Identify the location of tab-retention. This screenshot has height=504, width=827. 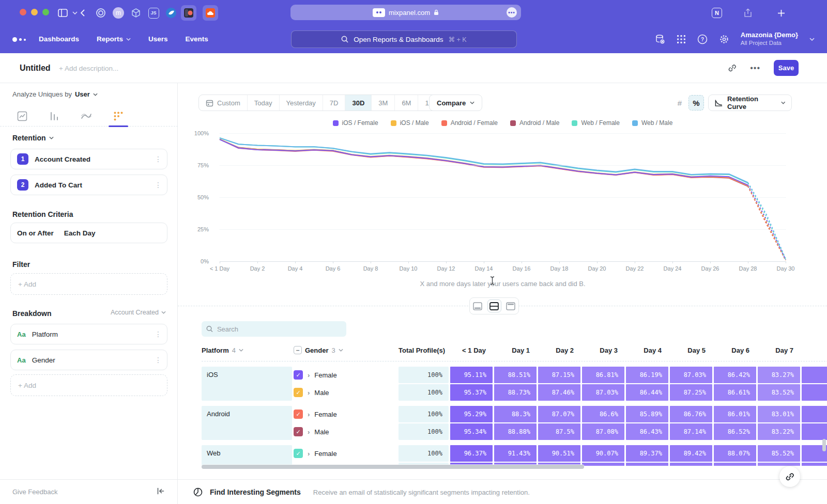
(118, 116).